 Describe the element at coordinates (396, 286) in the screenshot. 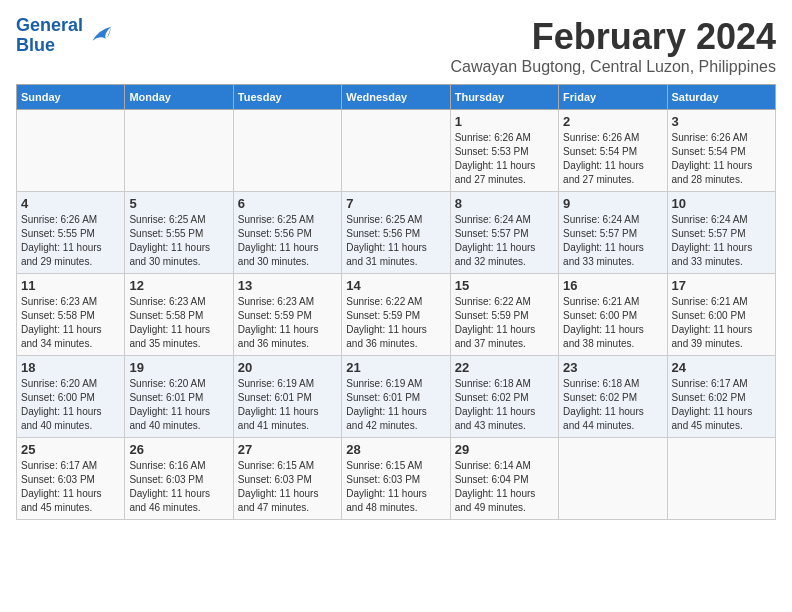

I see `day-number: 14` at that location.